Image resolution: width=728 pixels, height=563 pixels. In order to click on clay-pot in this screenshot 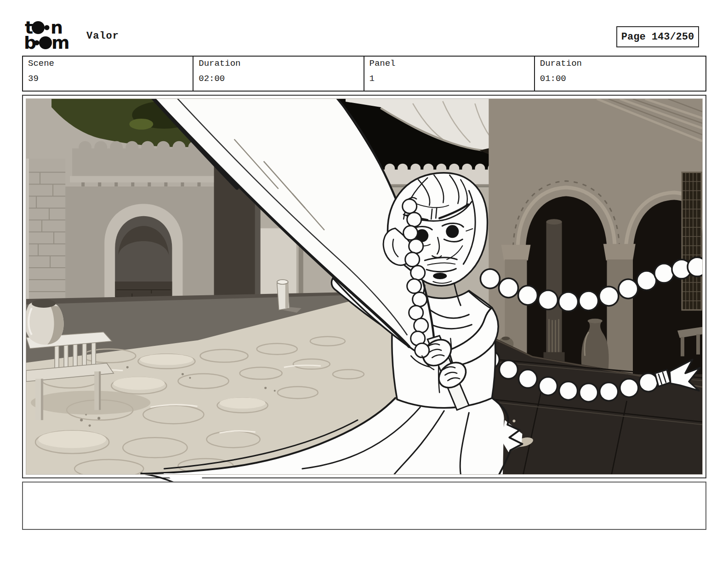, I will do `click(44, 322)`.